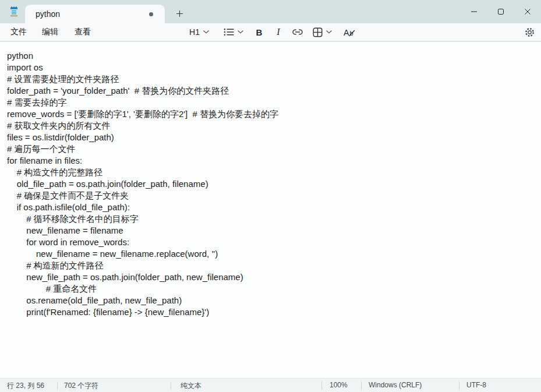  I want to click on clear-formatting-icon: A b, so click(349, 33).